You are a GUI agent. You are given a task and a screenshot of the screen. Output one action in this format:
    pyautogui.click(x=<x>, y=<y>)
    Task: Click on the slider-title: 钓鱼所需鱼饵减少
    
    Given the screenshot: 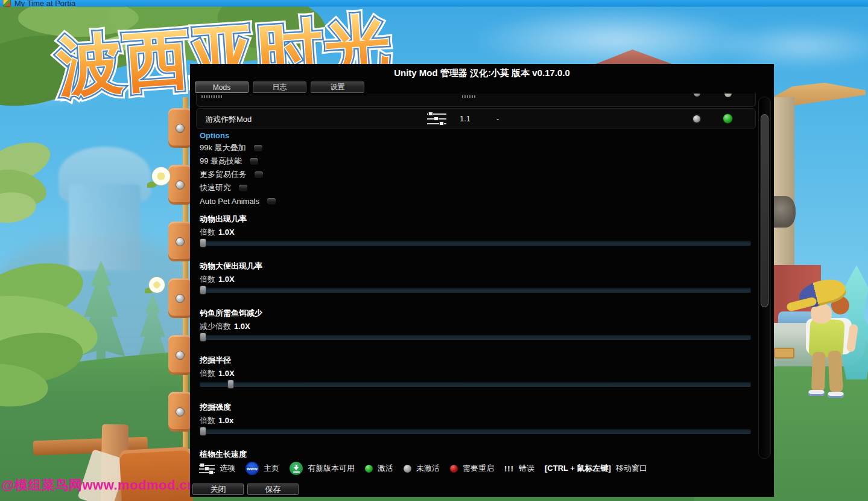 What is the action you would take?
    pyautogui.click(x=478, y=313)
    